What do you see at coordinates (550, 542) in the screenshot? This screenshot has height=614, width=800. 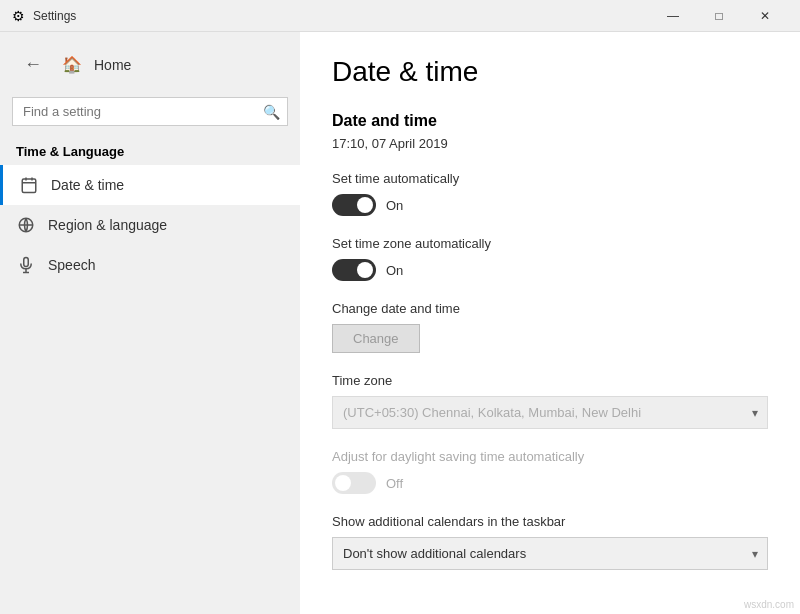 I see `additional-calendars-setting: Show additional calendars in the taskbar…` at bounding box center [550, 542].